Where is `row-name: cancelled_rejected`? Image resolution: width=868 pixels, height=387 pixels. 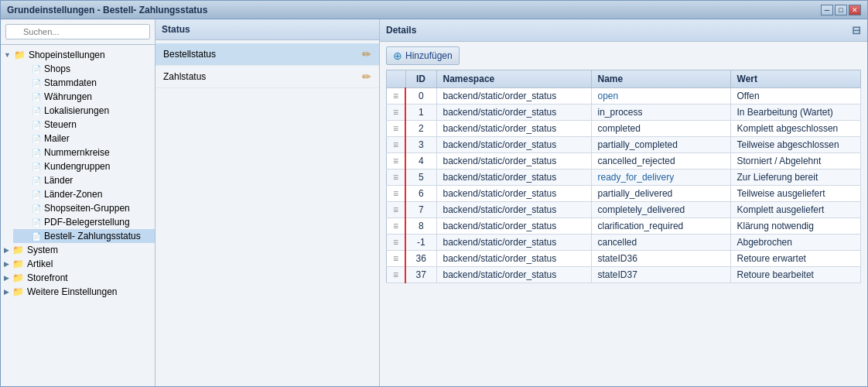 row-name: cancelled_rejected is located at coordinates (661, 161).